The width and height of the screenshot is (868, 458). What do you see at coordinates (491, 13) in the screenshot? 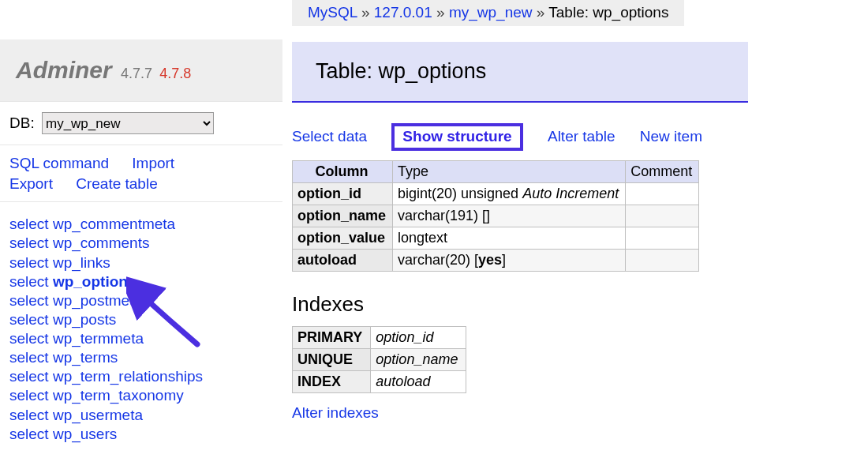
I see `breadcrumb-db: my_wp_new` at bounding box center [491, 13].